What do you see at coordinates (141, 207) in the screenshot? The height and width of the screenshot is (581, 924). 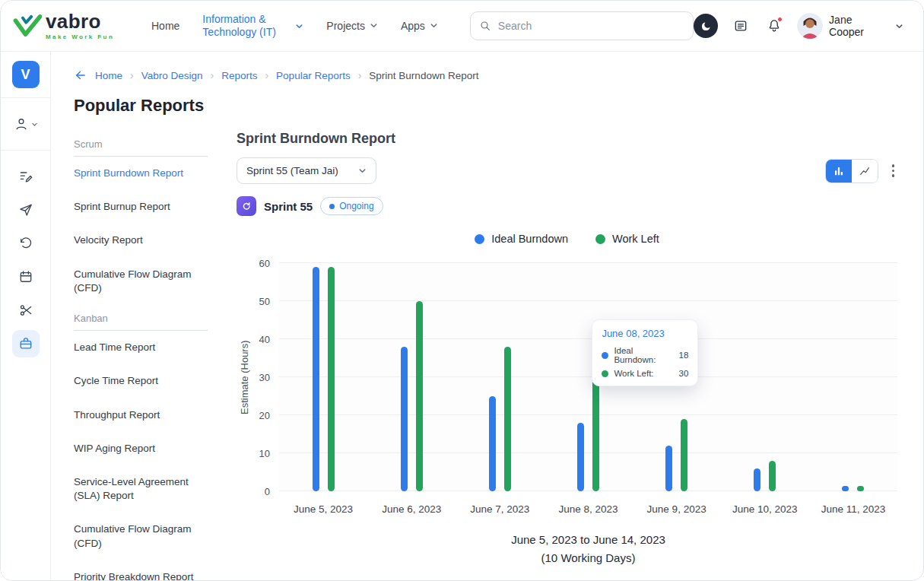 I see `sidebar-item-sprint-burnup-report: Sprint Burnup Report` at bounding box center [141, 207].